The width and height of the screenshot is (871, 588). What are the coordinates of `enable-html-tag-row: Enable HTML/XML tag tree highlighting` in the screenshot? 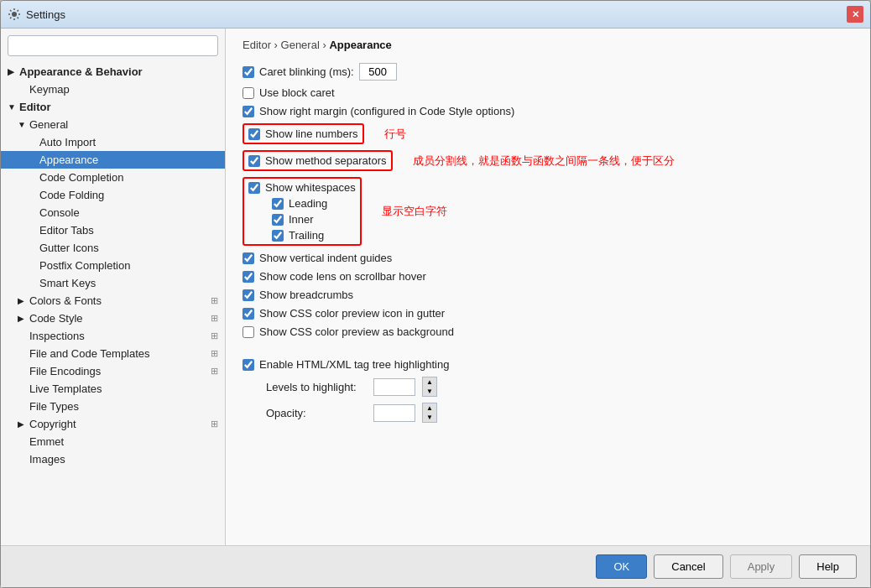 It's located at (548, 364).